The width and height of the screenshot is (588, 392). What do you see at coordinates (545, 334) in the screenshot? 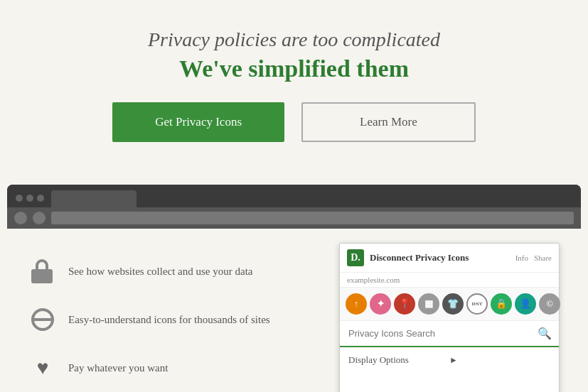
I see `search-icon: 🔍` at bounding box center [545, 334].